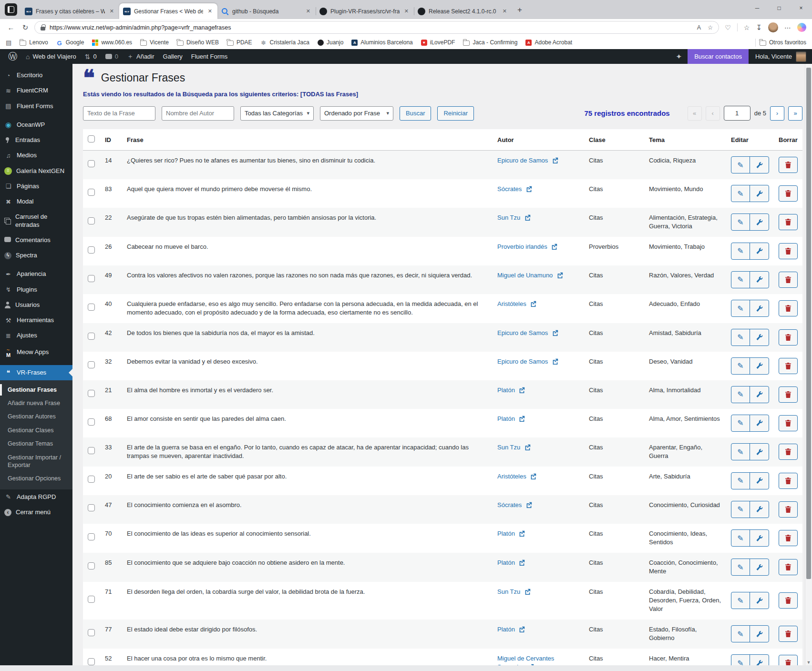 This screenshot has height=671, width=812. I want to click on bookmark-item: PDAE, so click(239, 42).